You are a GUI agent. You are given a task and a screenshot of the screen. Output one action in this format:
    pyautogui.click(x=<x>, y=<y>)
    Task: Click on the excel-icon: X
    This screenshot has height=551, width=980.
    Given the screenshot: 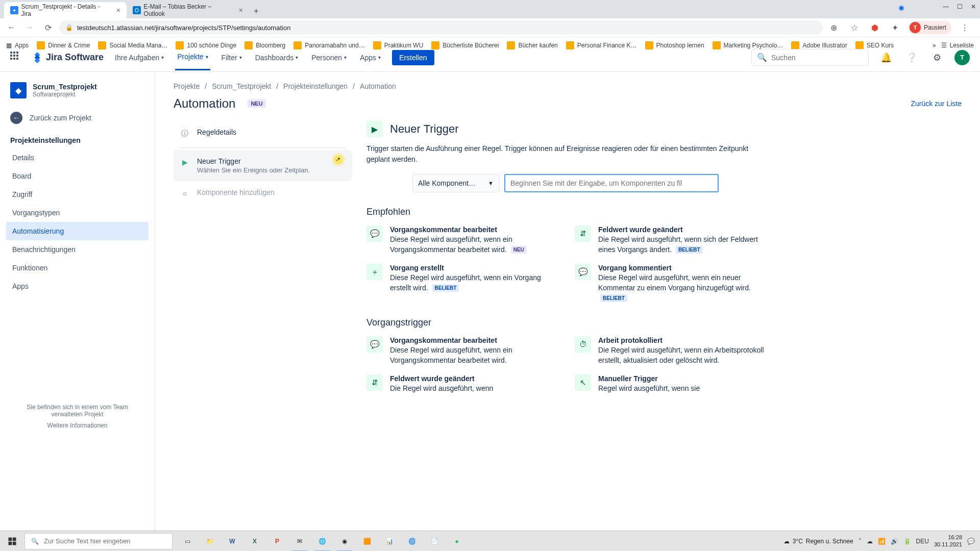 What is the action you would take?
    pyautogui.click(x=255, y=541)
    